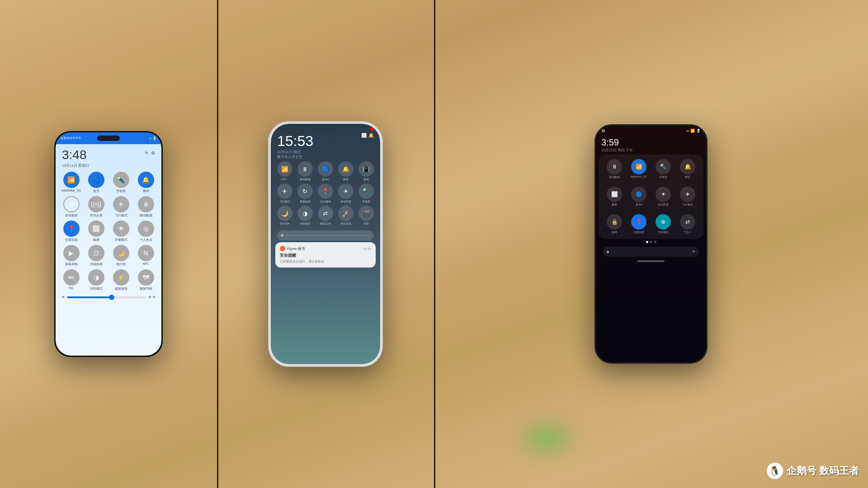  Describe the element at coordinates (305, 172) in the screenshot. I see `meizu-tile-data: ⏸ 移动数据` at that location.